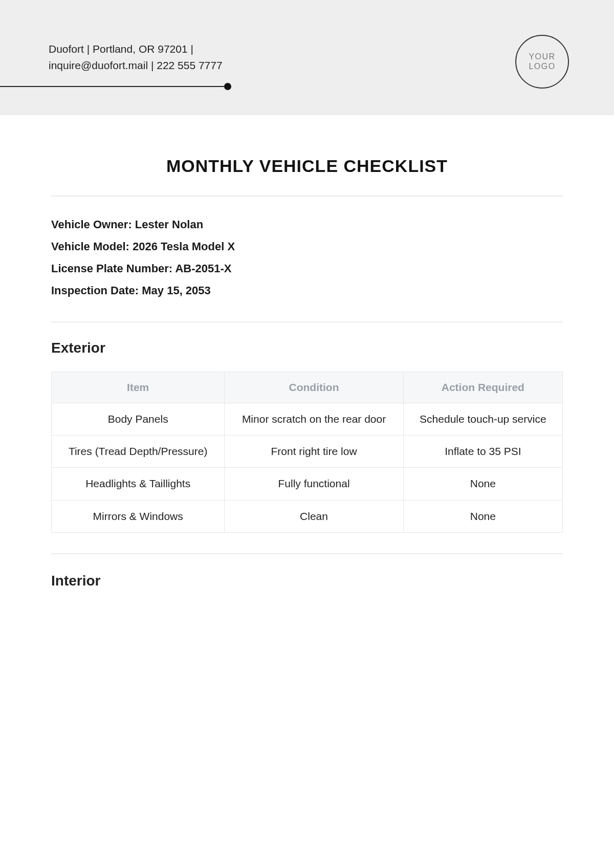  What do you see at coordinates (314, 419) in the screenshot?
I see `cell-condition: Minor scratch on the rear door` at bounding box center [314, 419].